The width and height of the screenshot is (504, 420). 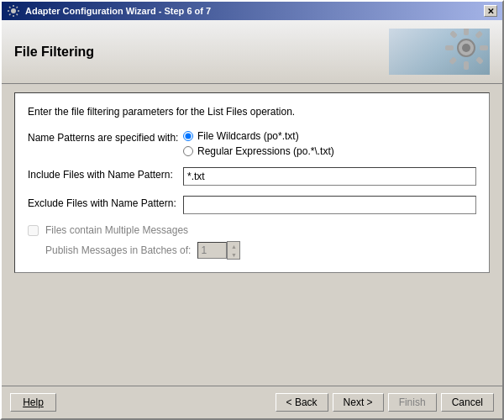 What do you see at coordinates (252, 144) in the screenshot?
I see `name-patterns-row: Name Patterns are specified with: File W…` at bounding box center [252, 144].